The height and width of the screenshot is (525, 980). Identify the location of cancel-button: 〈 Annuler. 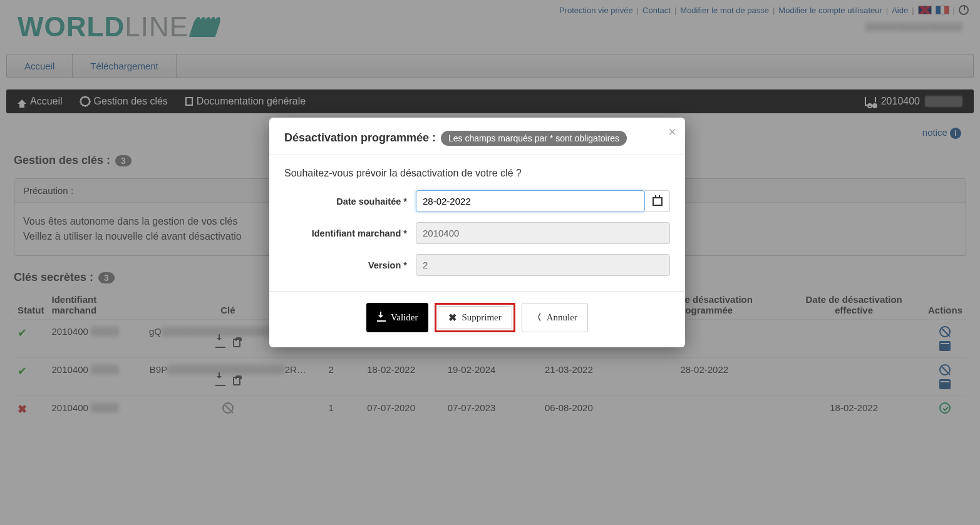
(555, 318).